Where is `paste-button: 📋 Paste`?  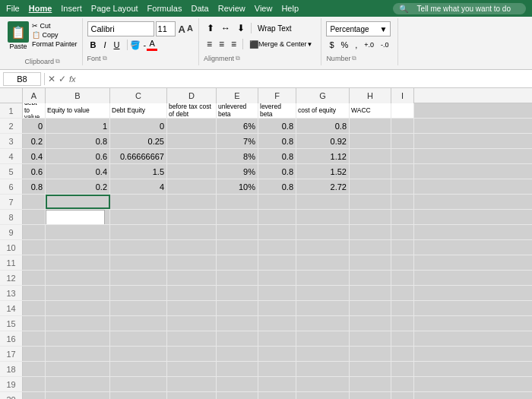
paste-button: 📋 Paste is located at coordinates (18, 36).